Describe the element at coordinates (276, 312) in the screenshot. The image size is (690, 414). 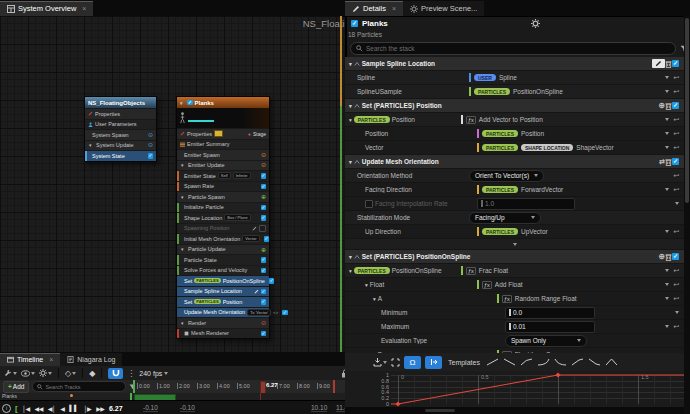
I see `version-icon` at that location.